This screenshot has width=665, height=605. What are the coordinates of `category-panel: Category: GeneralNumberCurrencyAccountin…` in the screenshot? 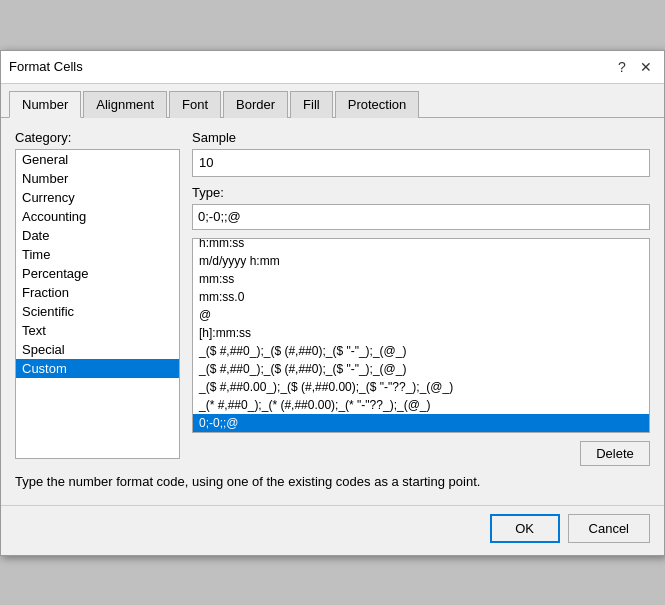 It's located at (98, 298).